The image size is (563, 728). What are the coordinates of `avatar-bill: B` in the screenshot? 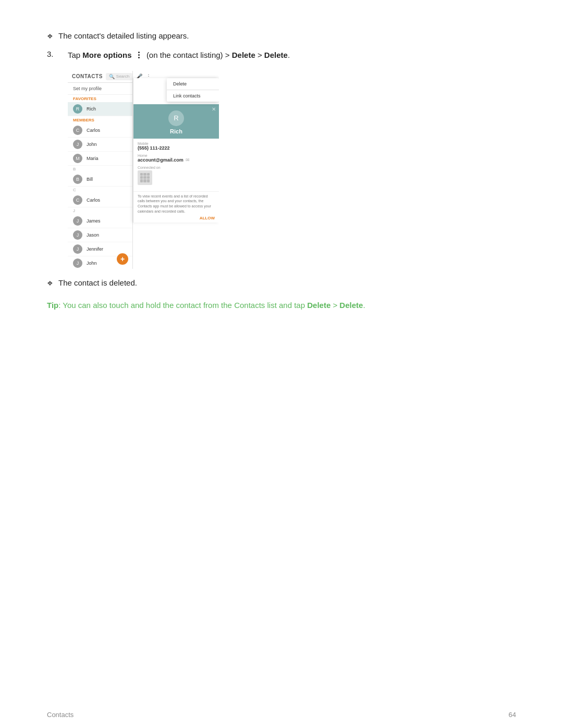 It's located at (78, 179).